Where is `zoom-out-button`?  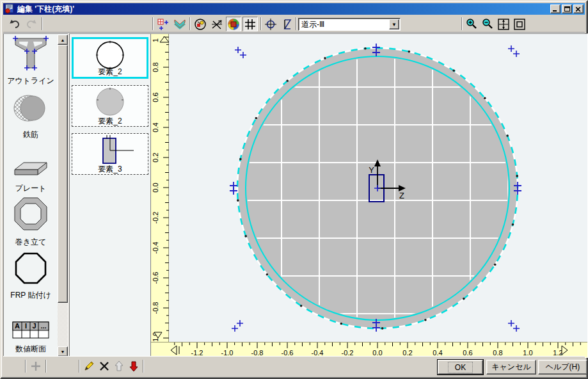 zoom-out-button is located at coordinates (488, 24).